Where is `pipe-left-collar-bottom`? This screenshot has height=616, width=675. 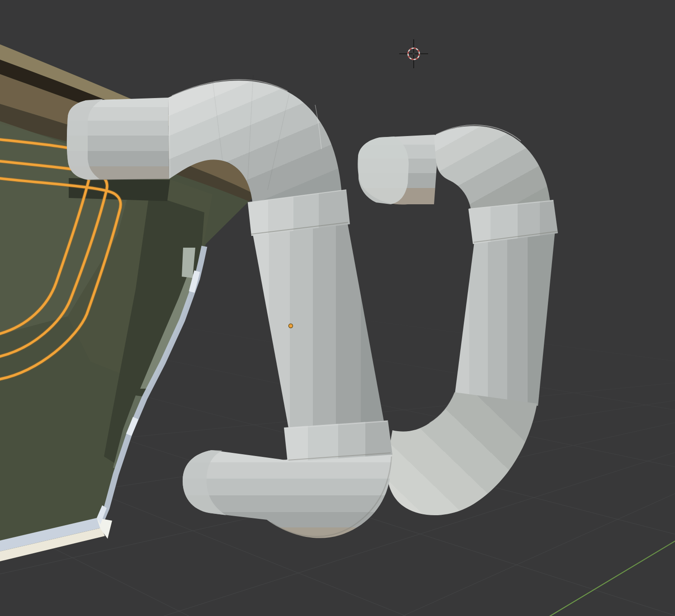
pipe-left-collar-bottom is located at coordinates (338, 441).